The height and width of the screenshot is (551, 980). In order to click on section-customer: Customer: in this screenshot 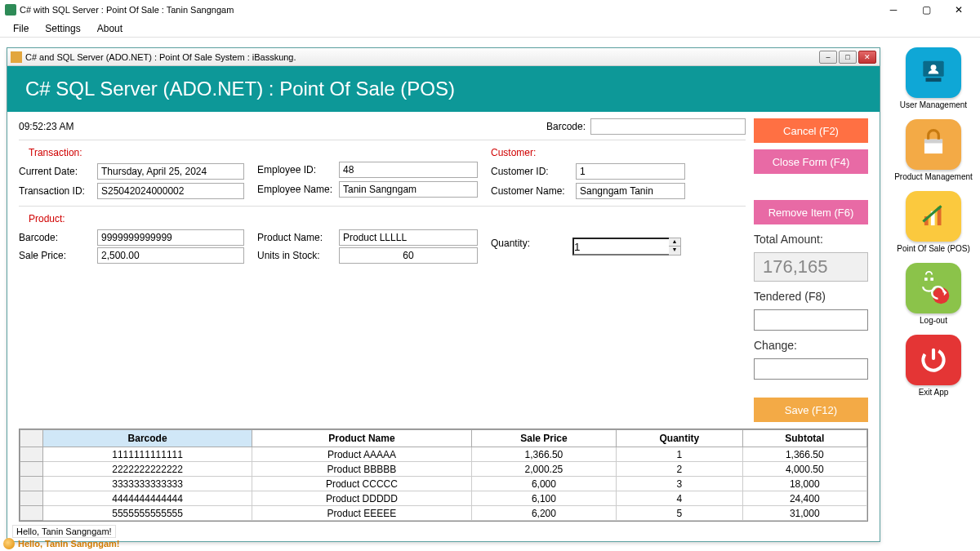, I will do `click(588, 153)`.